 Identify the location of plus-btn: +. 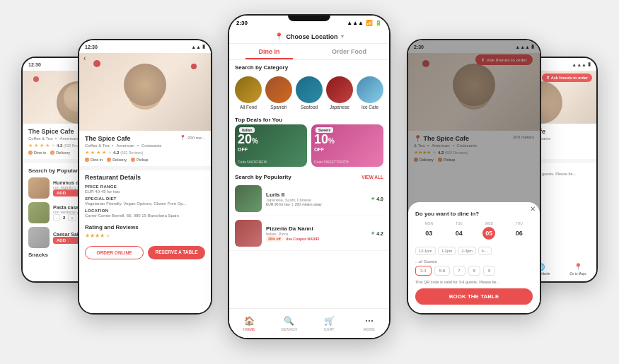
(72, 218).